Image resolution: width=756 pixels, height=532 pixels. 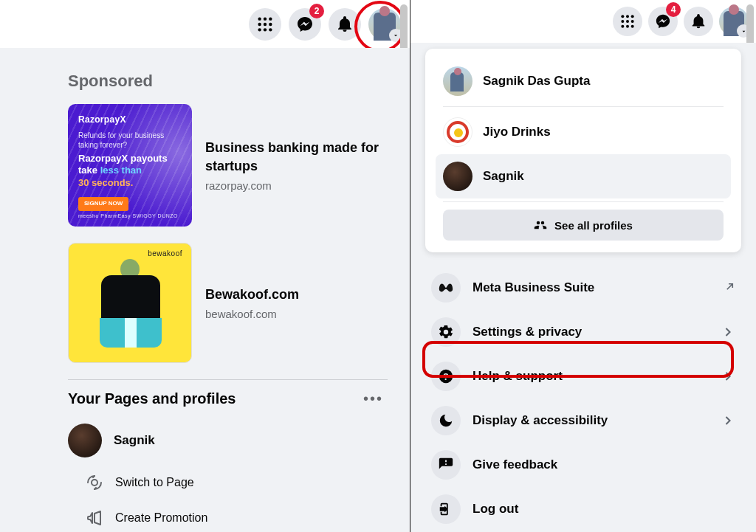 I want to click on see-all-profiles-button: See all profiles, so click(x=583, y=225).